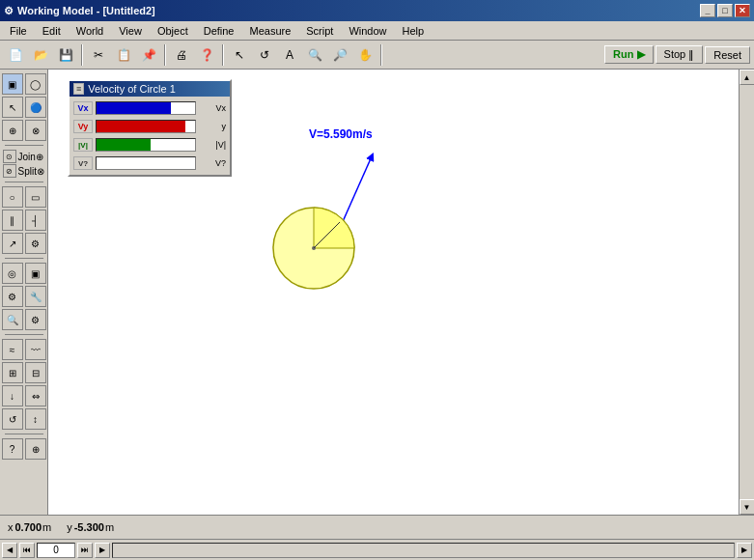 This screenshot has width=754, height=560. Describe the element at coordinates (377, 549) in the screenshot. I see `bottom-scrollbar: ◀ ⏮ ⏭ ▶ ▶` at that location.